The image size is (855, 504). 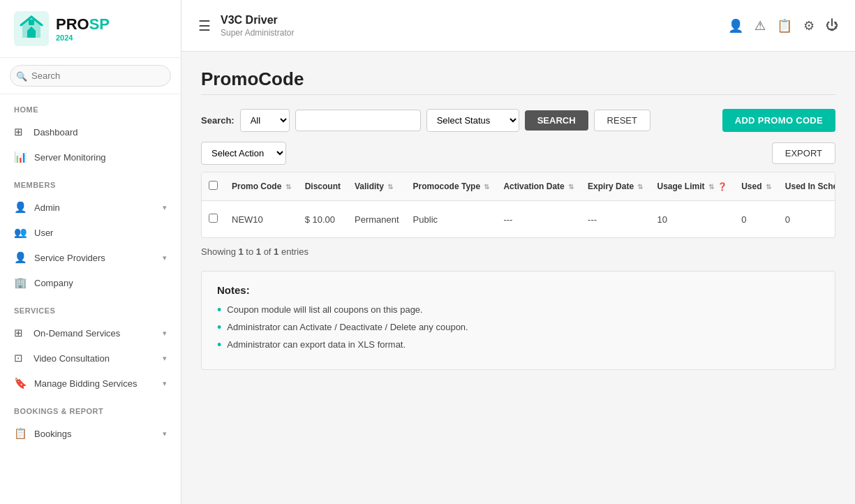 I want to click on company-icon: 🏢, so click(x=21, y=283).